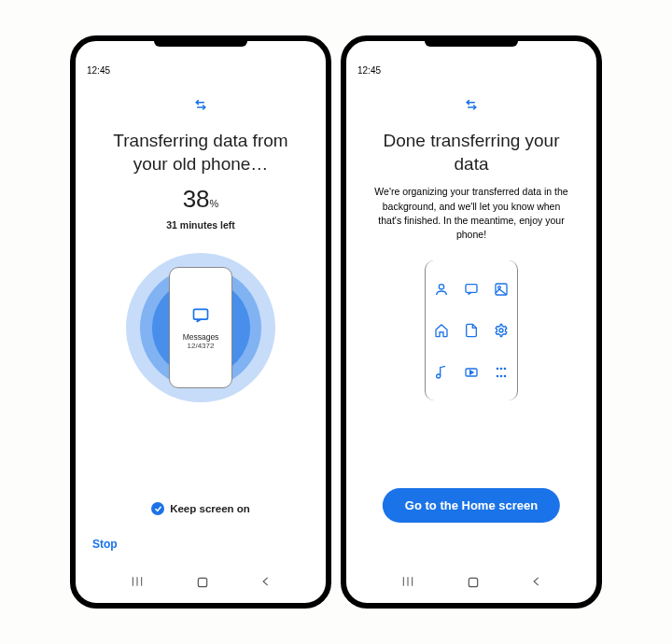 This screenshot has width=672, height=644. I want to click on settings-icon, so click(501, 330).